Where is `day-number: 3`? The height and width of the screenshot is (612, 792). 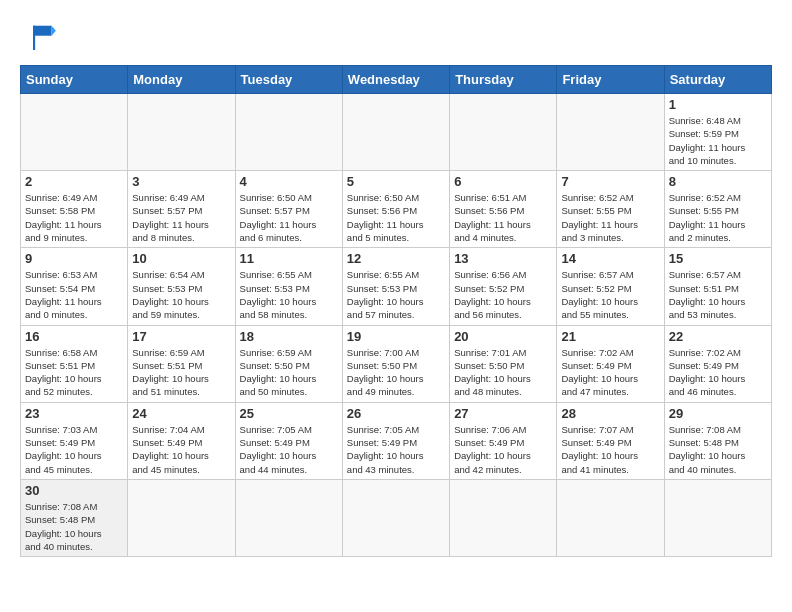
day-number: 3 is located at coordinates (181, 182).